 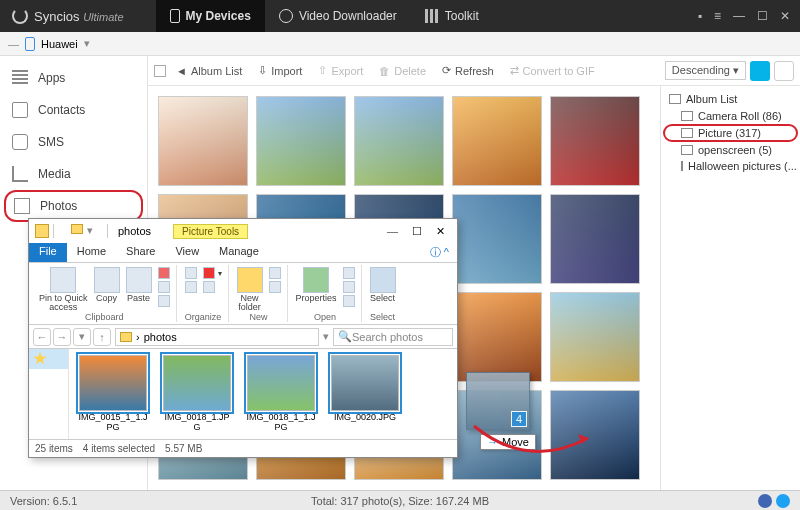 What do you see at coordinates (762, 16) in the screenshot?
I see `maximize-icon: ☐` at bounding box center [762, 16].